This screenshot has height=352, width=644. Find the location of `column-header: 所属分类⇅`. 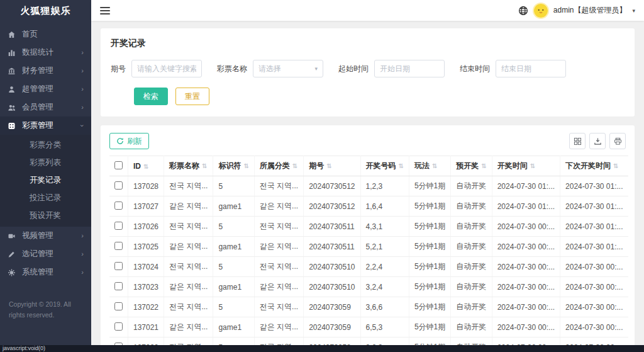

column-header: 所属分类⇅ is located at coordinates (279, 166).